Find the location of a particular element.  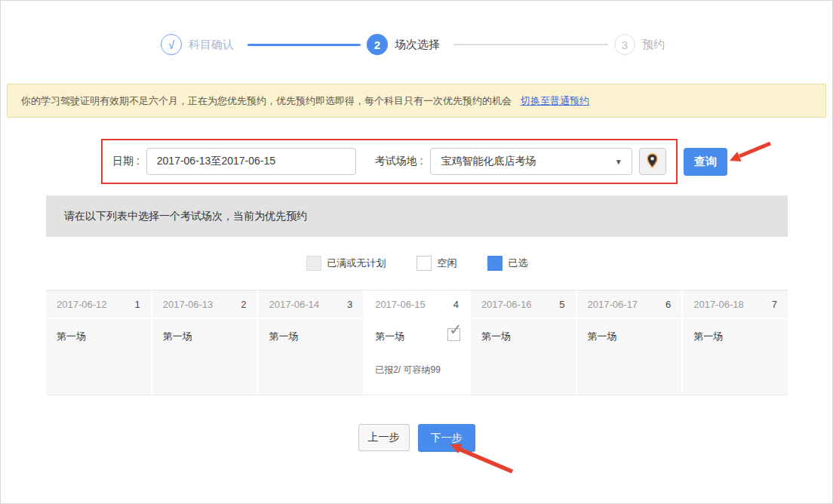

legend-item-full: 已满或无计划 is located at coordinates (346, 263).